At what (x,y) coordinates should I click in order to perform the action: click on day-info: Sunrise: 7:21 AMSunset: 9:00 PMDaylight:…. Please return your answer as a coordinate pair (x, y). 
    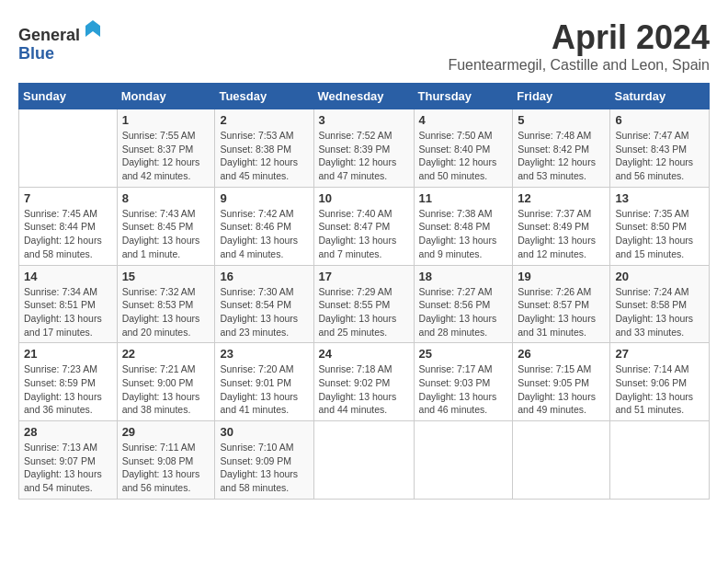
    Looking at the image, I should click on (166, 390).